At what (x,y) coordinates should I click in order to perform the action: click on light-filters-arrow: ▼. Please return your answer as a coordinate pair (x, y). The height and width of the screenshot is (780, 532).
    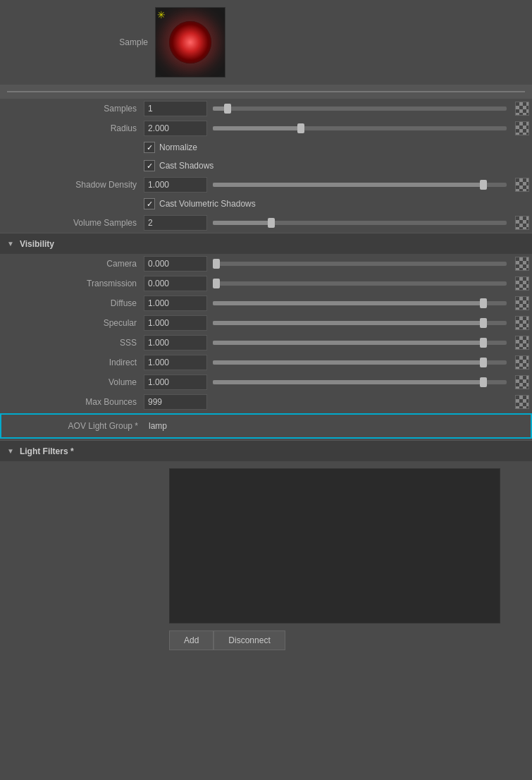
    Looking at the image, I should click on (11, 451).